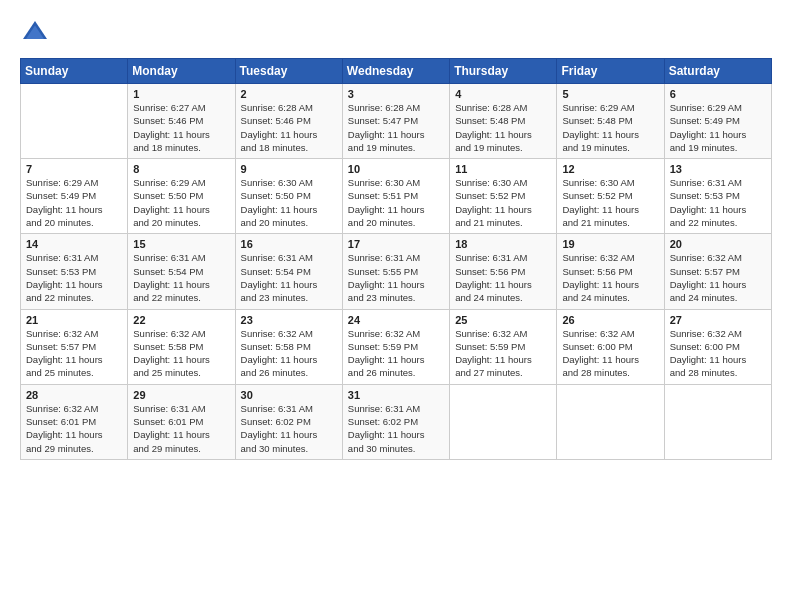 Image resolution: width=792 pixels, height=612 pixels. What do you see at coordinates (289, 244) in the screenshot?
I see `day-number: 16` at bounding box center [289, 244].